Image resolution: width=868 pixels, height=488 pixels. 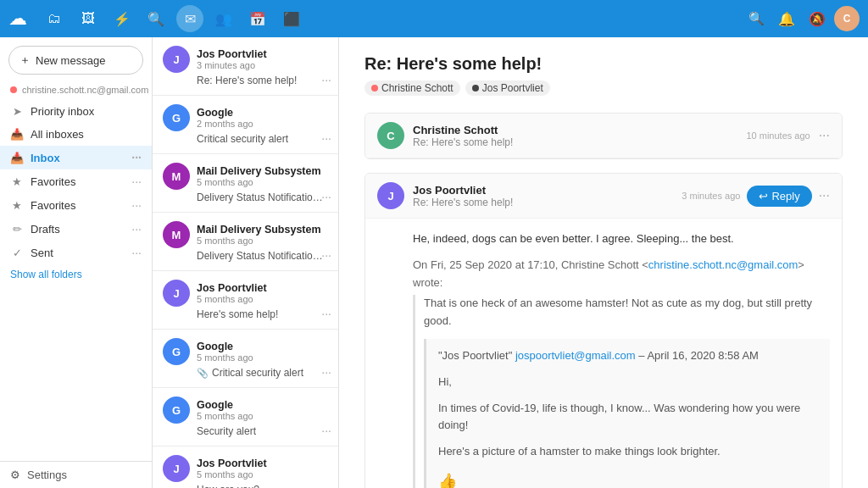 What do you see at coordinates (710, 196) in the screenshot?
I see `message-time: 3 minutes ago` at bounding box center [710, 196].